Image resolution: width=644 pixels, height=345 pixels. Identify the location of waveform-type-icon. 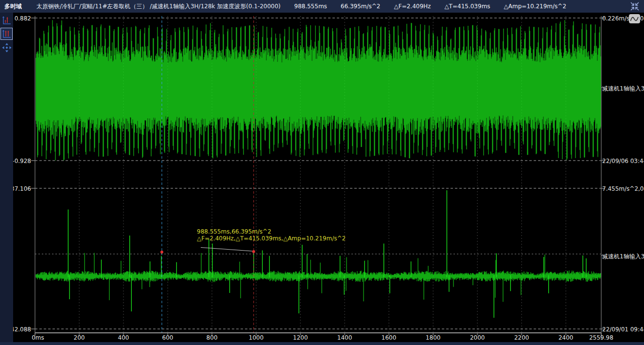
(635, 18).